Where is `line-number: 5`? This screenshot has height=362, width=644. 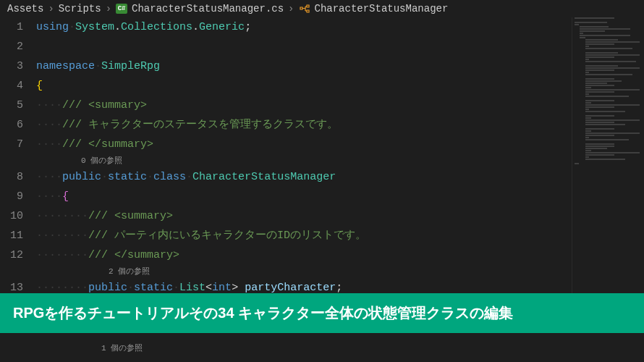
line-number: 5 is located at coordinates (12, 106).